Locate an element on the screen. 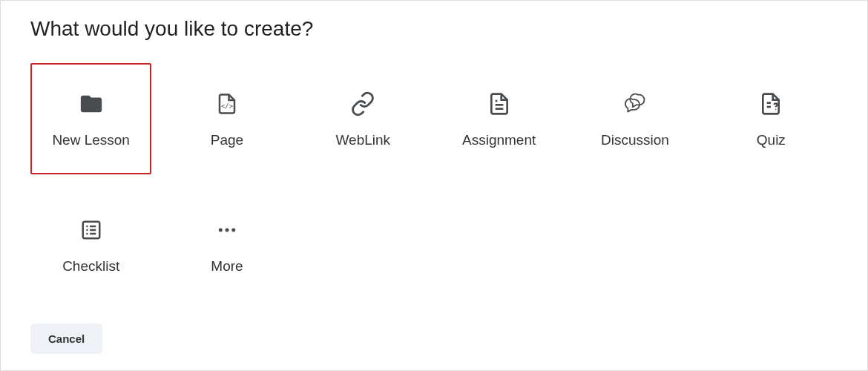 This screenshot has width=868, height=371. option-label: Assignment is located at coordinates (499, 140).